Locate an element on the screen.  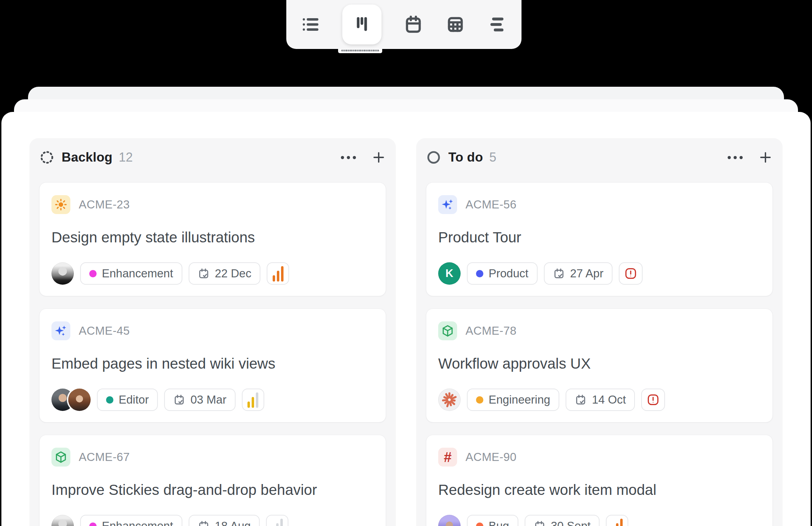
timeline-bars-icon is located at coordinates (497, 24).